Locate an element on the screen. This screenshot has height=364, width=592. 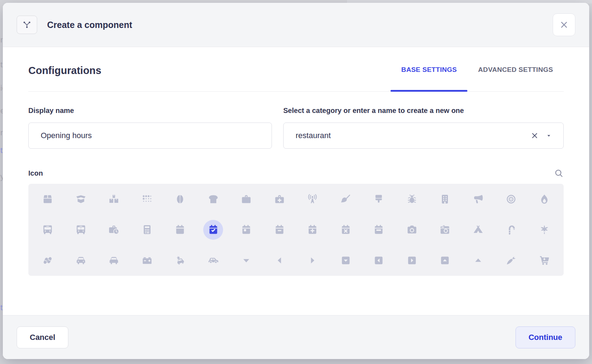
caret-square-down-icon is located at coordinates (346, 261).